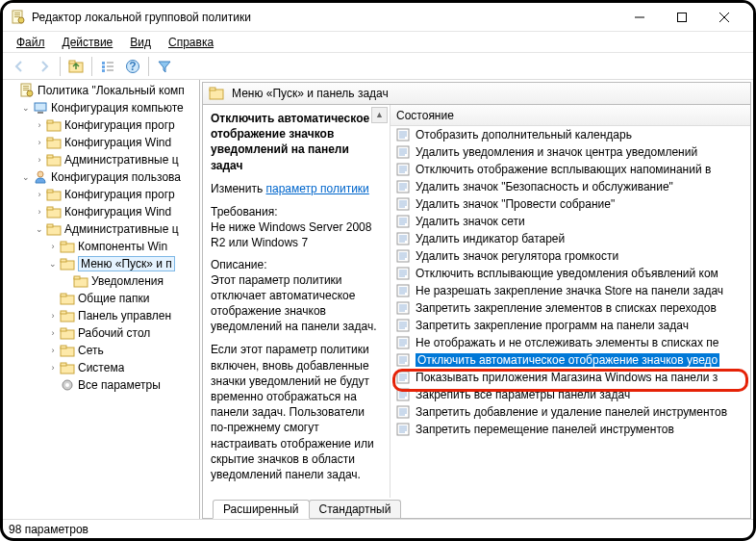  What do you see at coordinates (570, 273) in the screenshot?
I see `list-item: Отключить всплывающие уведомления объявл…` at bounding box center [570, 273].